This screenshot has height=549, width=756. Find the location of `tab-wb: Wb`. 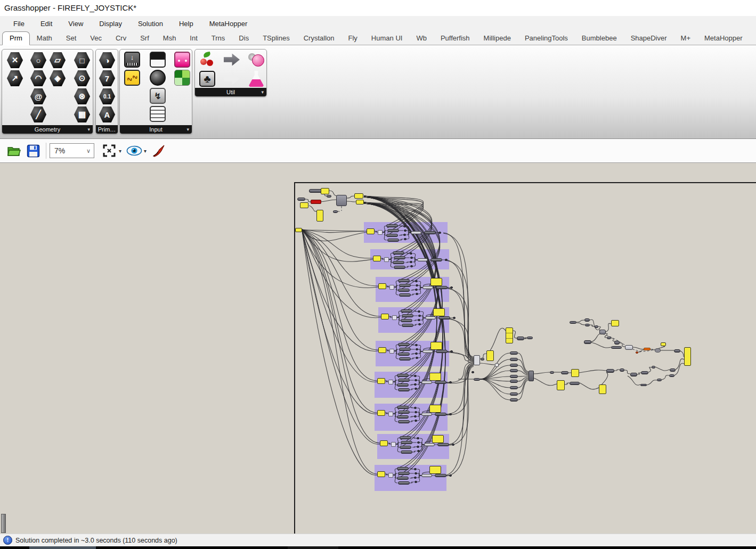

tab-wb: Wb is located at coordinates (421, 38).